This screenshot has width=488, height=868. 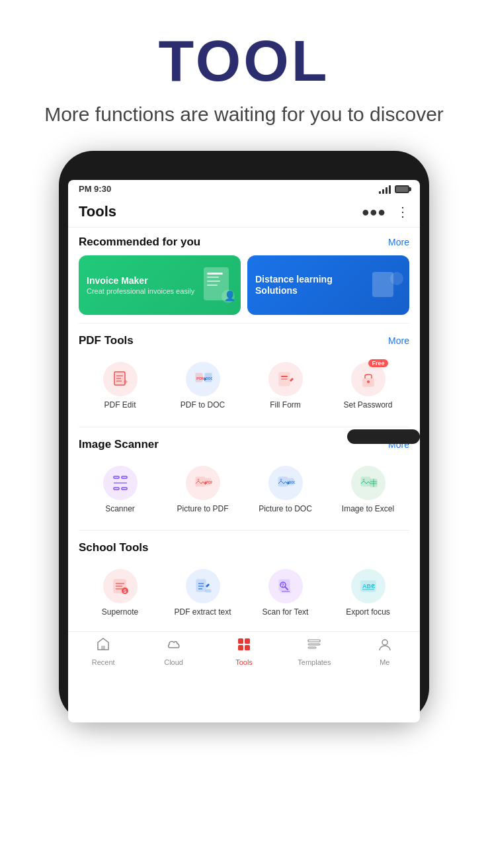 I want to click on image-to-excel-tool: Image to Excel, so click(x=368, y=490).